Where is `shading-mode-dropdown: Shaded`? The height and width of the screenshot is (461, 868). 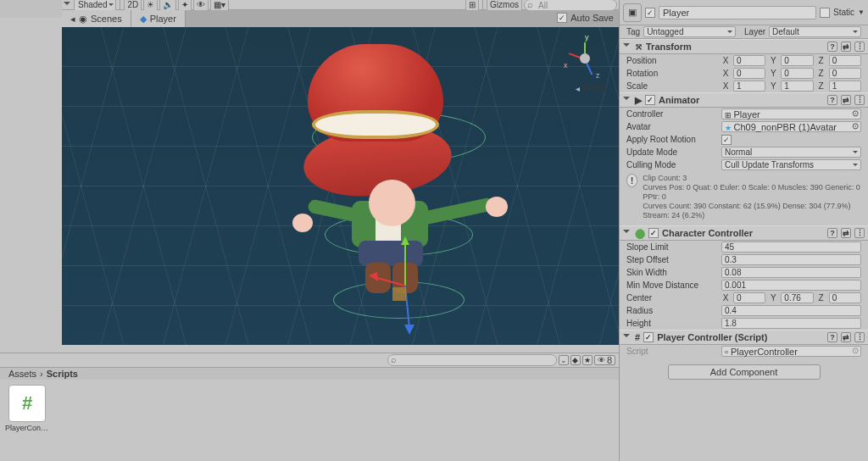 shading-mode-dropdown: Shaded is located at coordinates (95, 5).